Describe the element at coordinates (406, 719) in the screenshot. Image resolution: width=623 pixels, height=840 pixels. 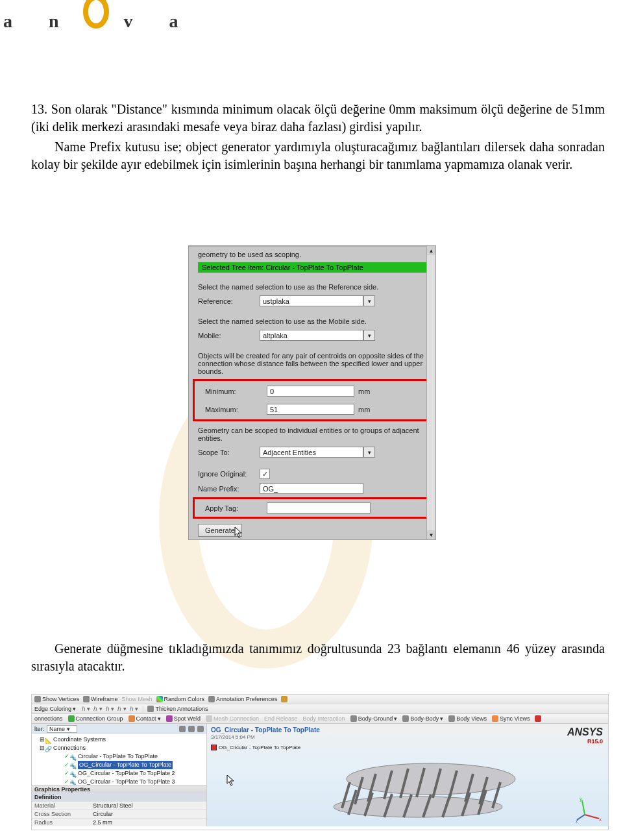
I see `body-icon` at that location.